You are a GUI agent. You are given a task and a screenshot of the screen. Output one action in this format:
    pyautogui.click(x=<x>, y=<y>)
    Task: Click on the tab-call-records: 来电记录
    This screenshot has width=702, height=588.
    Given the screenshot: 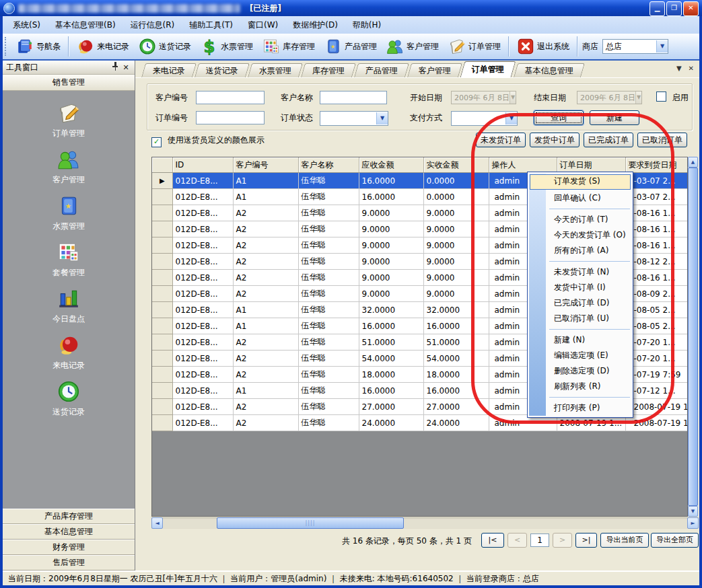 What is the action you would take?
    pyautogui.click(x=169, y=70)
    